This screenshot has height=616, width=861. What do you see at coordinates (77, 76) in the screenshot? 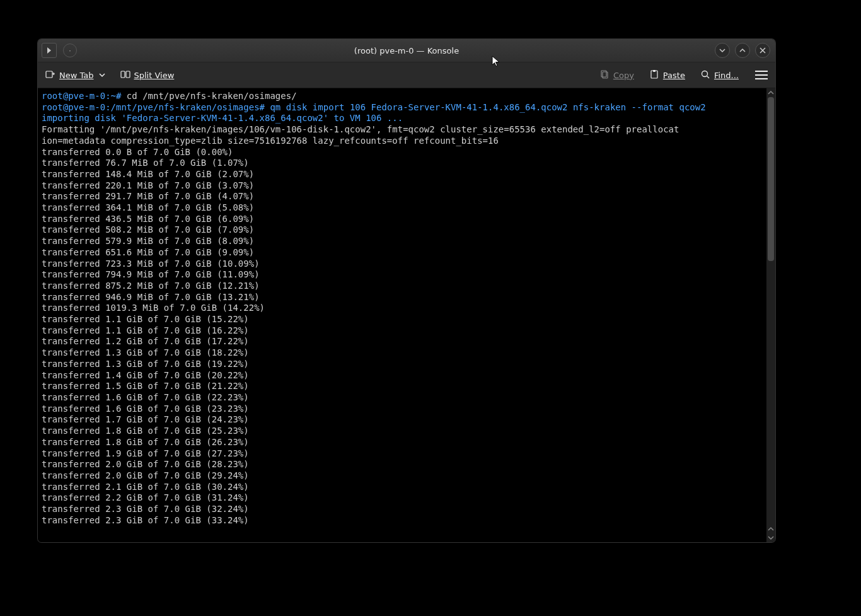
I see `new-tab-label: New Tab` at bounding box center [77, 76].